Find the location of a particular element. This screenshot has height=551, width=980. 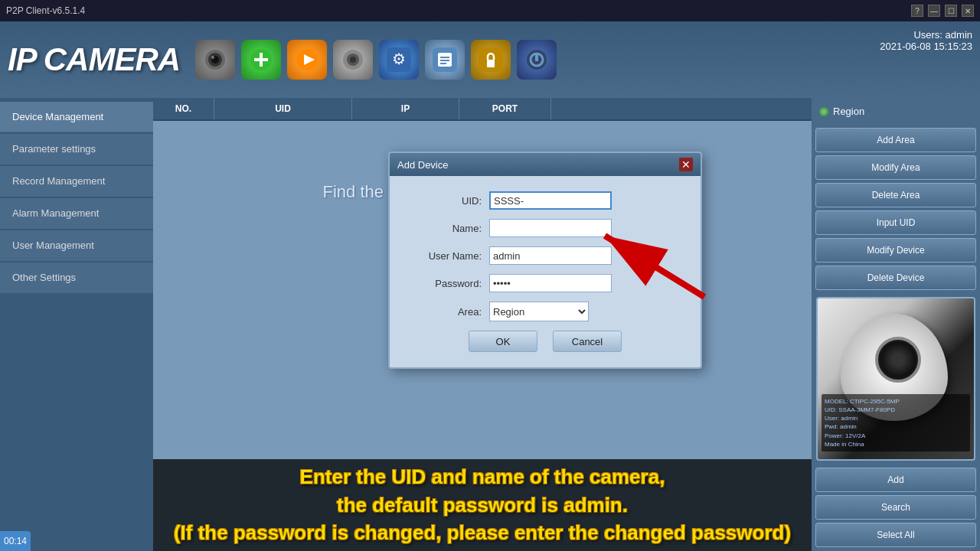

add-device-dialog: Add Device ✕ UID: Name: is located at coordinates (545, 260).